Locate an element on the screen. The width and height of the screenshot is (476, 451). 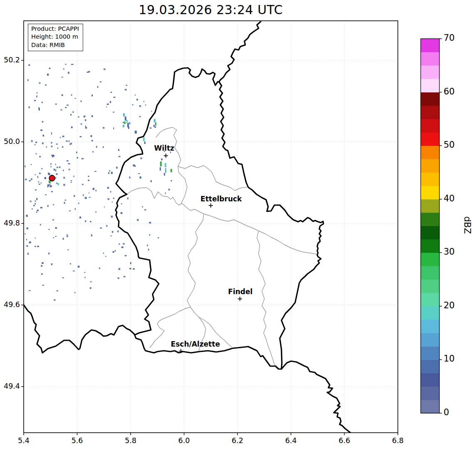
radar-site-marker is located at coordinates (52, 178).